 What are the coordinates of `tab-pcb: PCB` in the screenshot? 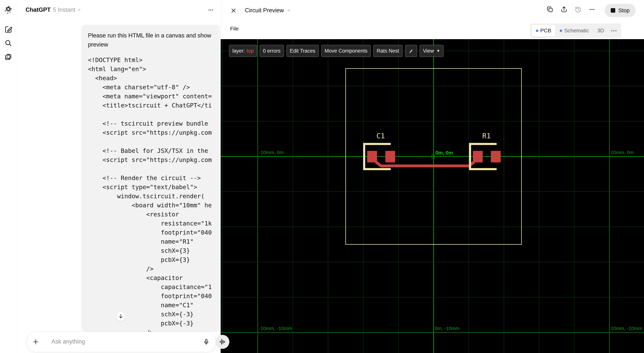 It's located at (544, 31).